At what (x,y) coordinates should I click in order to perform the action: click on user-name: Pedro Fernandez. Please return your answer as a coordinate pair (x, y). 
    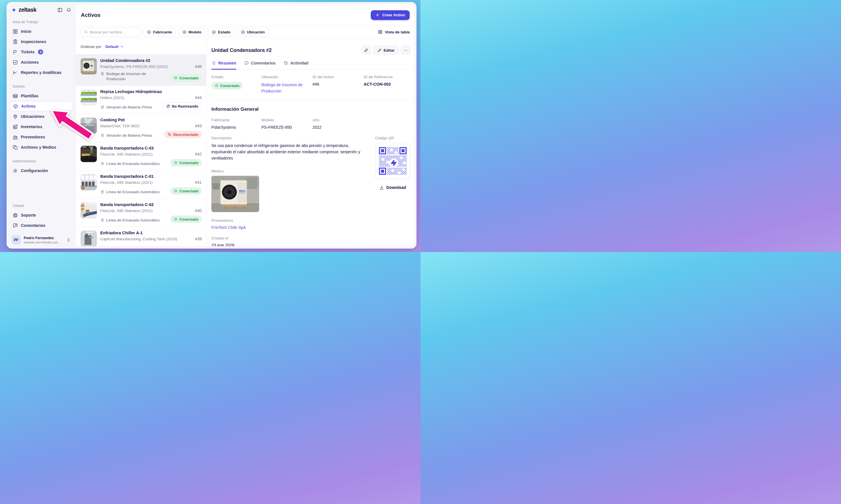
    Looking at the image, I should click on (42, 238).